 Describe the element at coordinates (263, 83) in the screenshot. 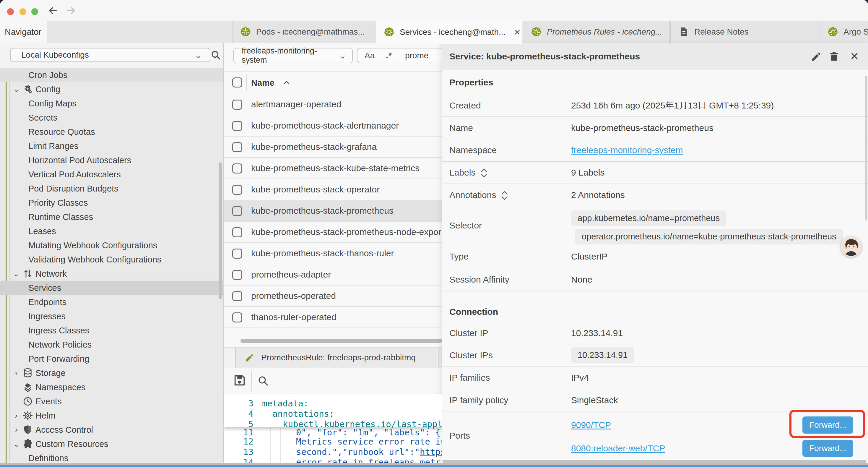

I see `column-header-name: Name` at that location.